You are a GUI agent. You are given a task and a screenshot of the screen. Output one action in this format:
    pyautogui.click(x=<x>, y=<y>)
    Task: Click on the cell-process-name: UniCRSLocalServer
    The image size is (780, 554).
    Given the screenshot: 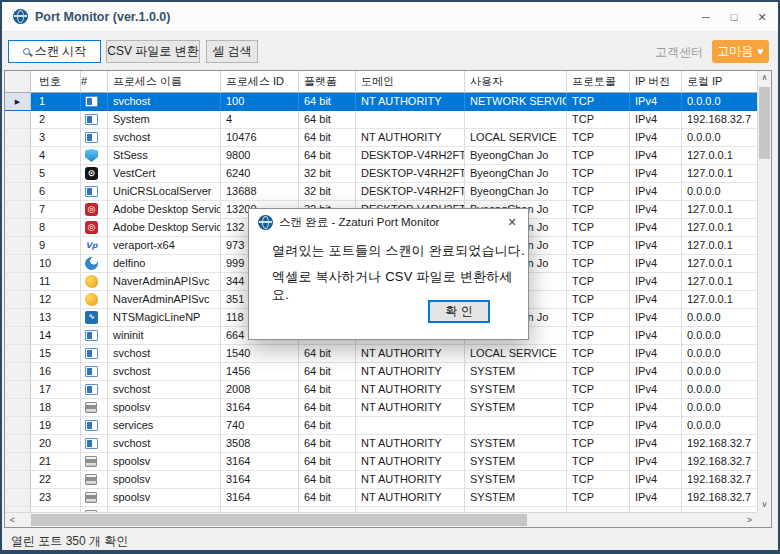 What is the action you would take?
    pyautogui.click(x=164, y=192)
    